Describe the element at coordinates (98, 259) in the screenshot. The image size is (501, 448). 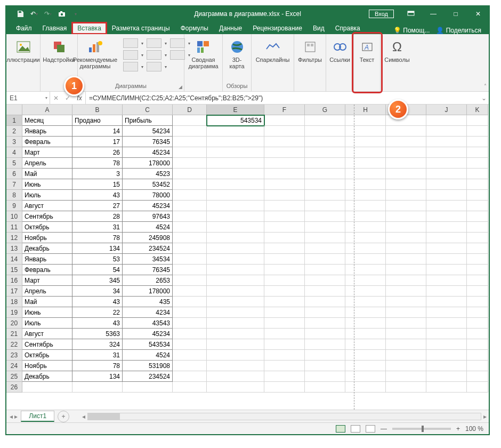
I see `cell: 53` at that location.